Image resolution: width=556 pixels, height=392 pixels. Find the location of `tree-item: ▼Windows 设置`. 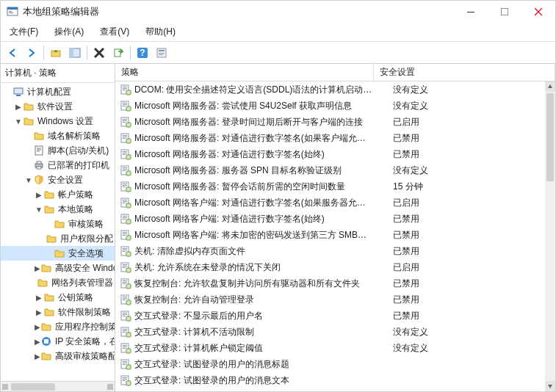

tree-item: ▼Windows 设置 is located at coordinates (57, 121).